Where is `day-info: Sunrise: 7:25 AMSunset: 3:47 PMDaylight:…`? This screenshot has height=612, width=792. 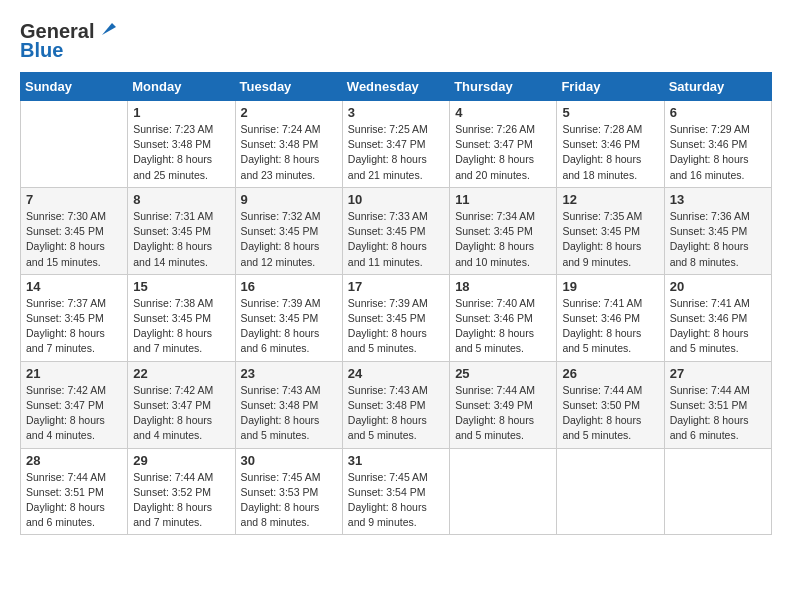
day-info: Sunrise: 7:25 AMSunset: 3:47 PMDaylight:… is located at coordinates (396, 152).